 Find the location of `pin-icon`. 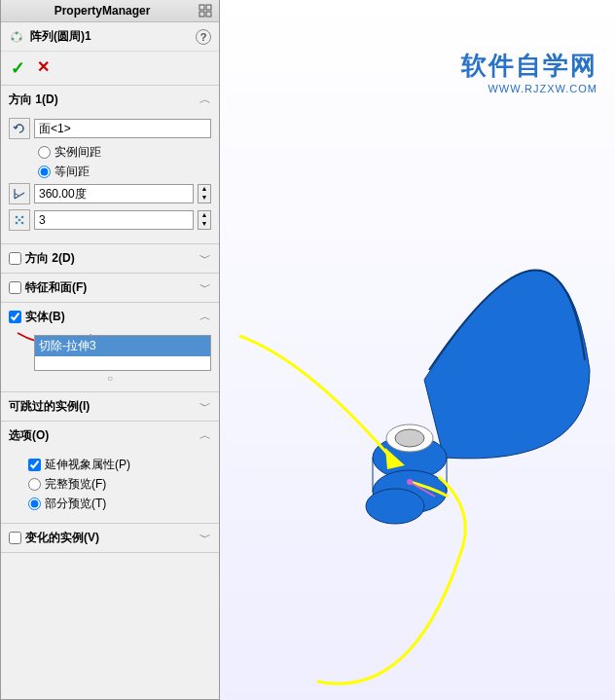

pin-icon is located at coordinates (205, 11).